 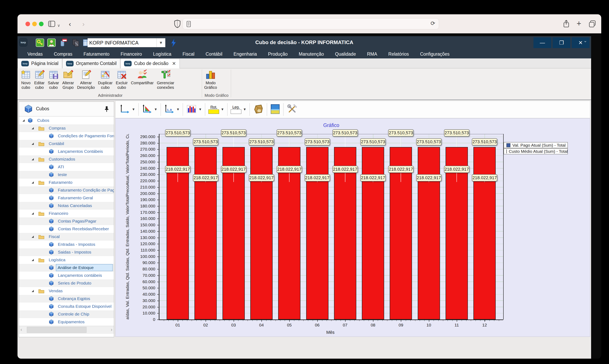 What do you see at coordinates (55, 291) in the screenshot?
I see `tree-item-label: Vendas` at bounding box center [55, 291].